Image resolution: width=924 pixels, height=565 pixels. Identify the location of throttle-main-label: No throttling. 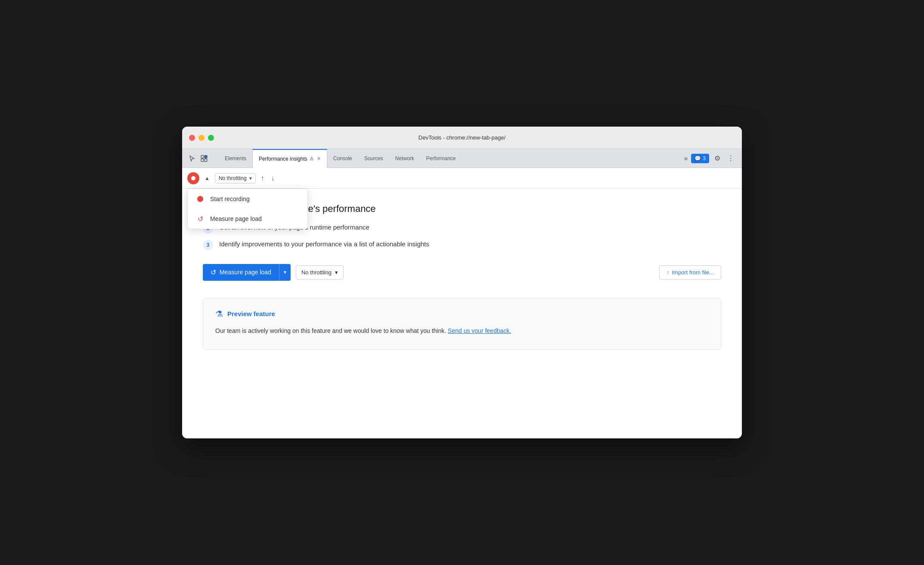
(316, 272).